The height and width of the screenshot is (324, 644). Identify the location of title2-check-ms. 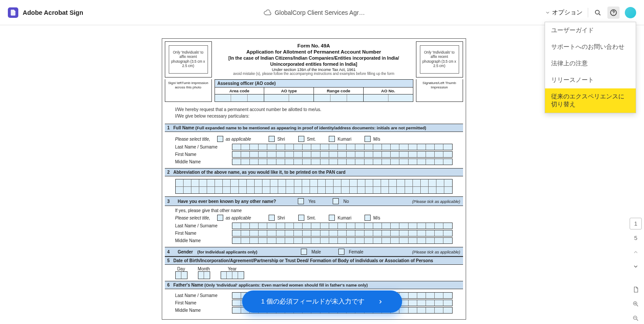
(368, 218).